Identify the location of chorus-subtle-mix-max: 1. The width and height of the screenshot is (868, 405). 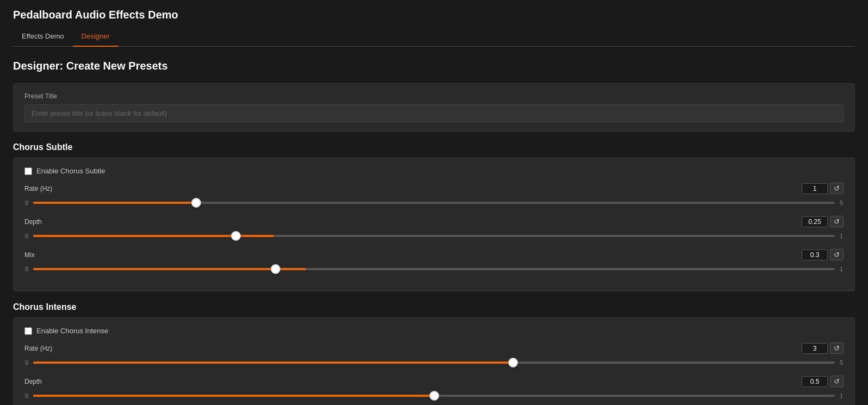
(841, 269).